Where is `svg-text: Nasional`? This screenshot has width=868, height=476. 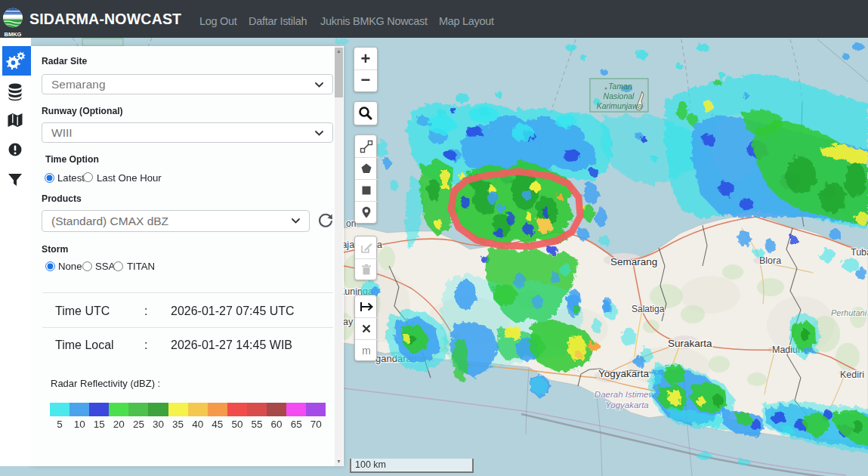
svg-text: Nasional is located at coordinates (619, 96).